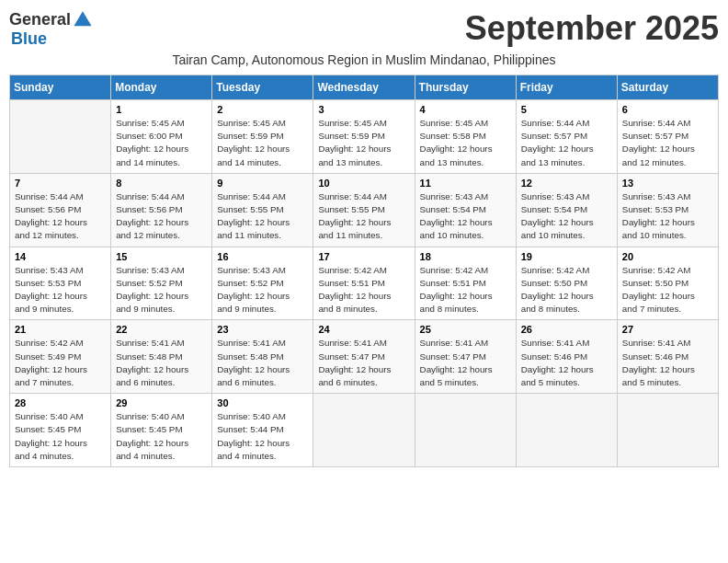 This screenshot has height=563, width=728. I want to click on day-number: 14, so click(61, 257).